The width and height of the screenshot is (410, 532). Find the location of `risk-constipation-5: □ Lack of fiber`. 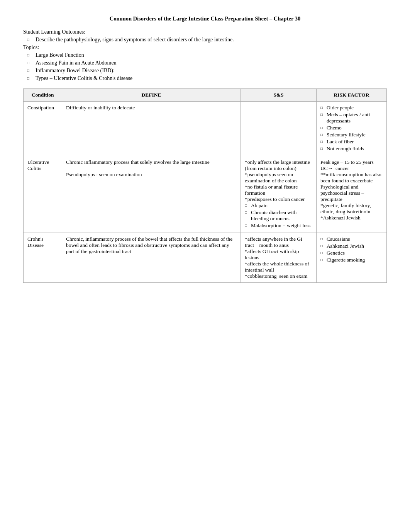

risk-constipation-5: □ Lack of fiber is located at coordinates (351, 142).